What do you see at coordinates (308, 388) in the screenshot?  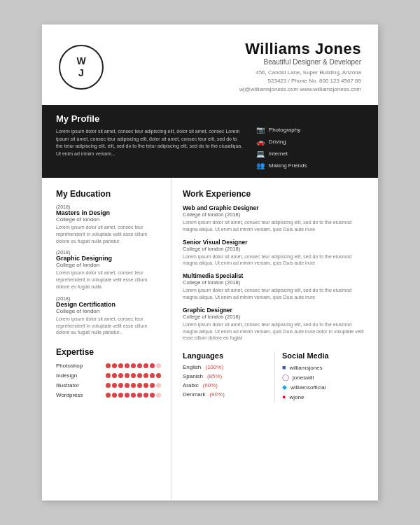 I see `social-handle-2: williamsofficial` at bounding box center [308, 388].